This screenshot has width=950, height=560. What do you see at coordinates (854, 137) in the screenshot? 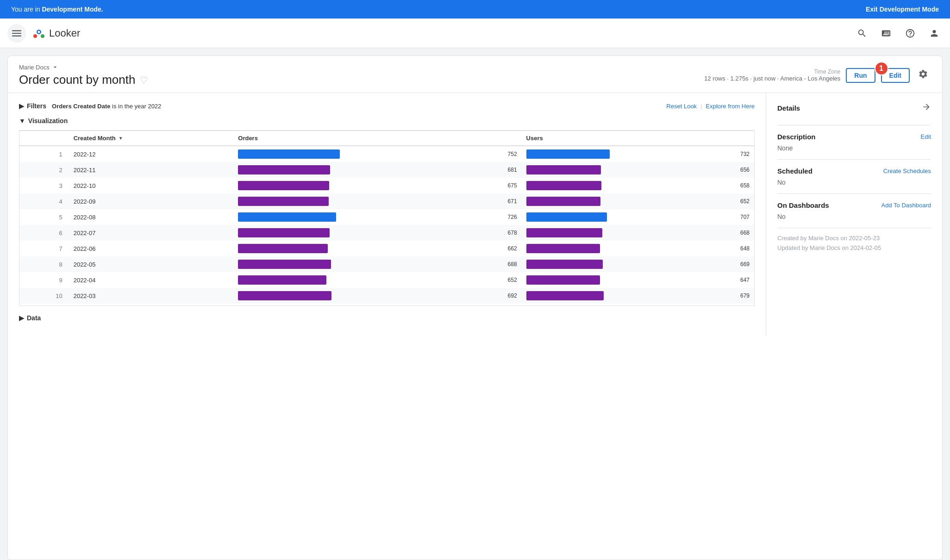
I see `description-header: Description Edit` at bounding box center [854, 137].